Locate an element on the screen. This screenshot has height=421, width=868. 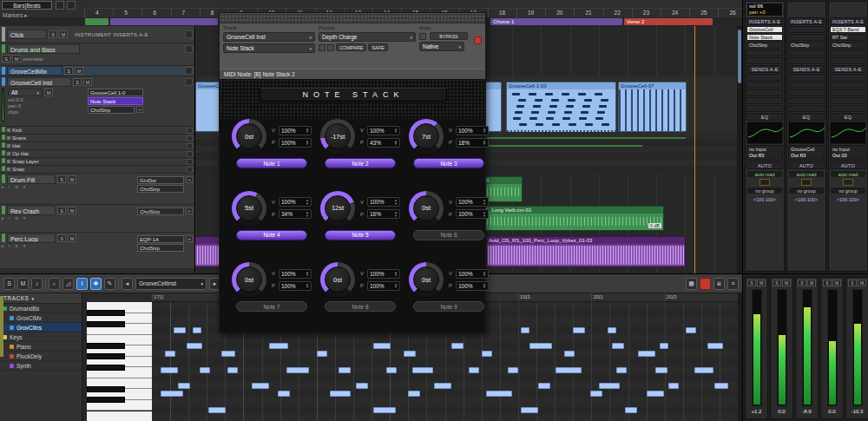
clip-avid-os-rs-100-perc-loop-vybez-01-03: Avid_OS_RS_100_Perc_Loop_Vybez_01-03 is located at coordinates (586, 252).